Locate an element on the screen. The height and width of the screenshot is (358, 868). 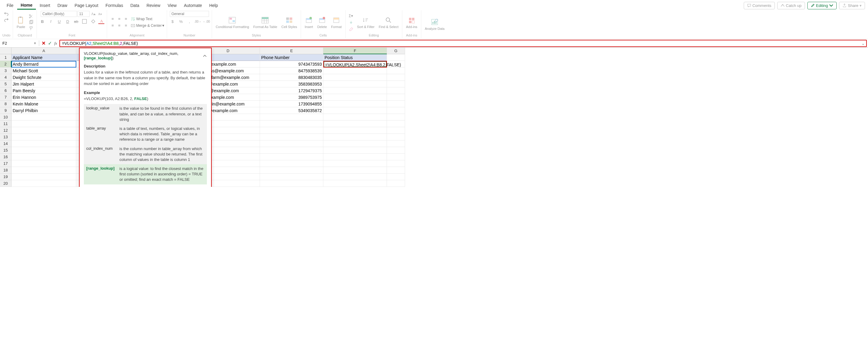
row-header: 8 is located at coordinates (6, 104).